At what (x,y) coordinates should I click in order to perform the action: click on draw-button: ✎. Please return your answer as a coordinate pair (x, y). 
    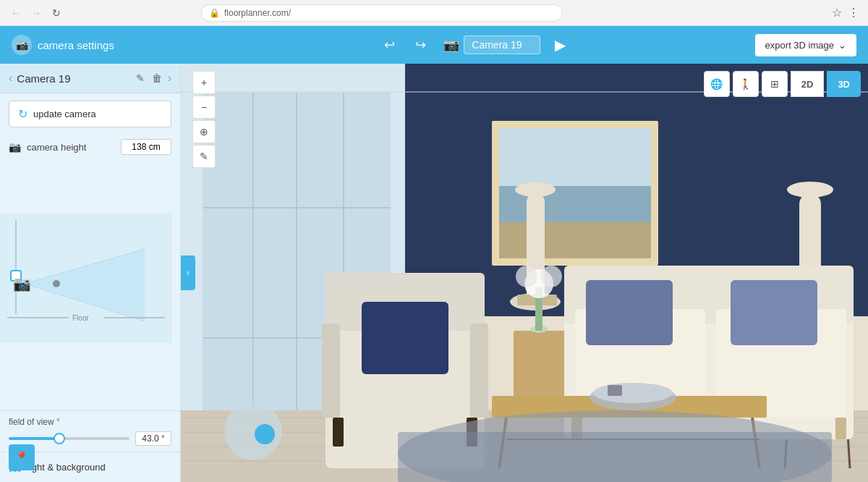
    Looking at the image, I should click on (204, 156).